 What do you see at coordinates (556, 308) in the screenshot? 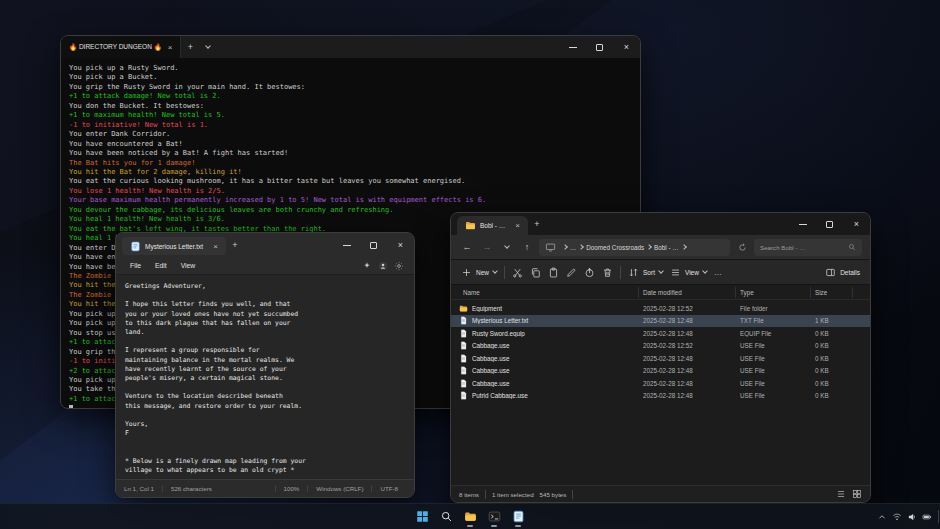
I see `file-name: Equipment` at bounding box center [556, 308].